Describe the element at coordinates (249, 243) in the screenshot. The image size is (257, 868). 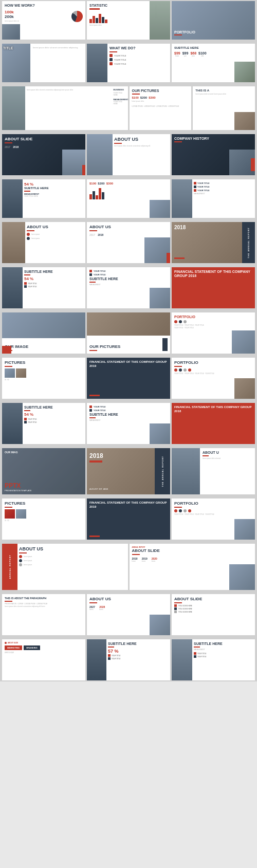
I see `annual-report-text: THE ANNUAL REPORT` at that location.